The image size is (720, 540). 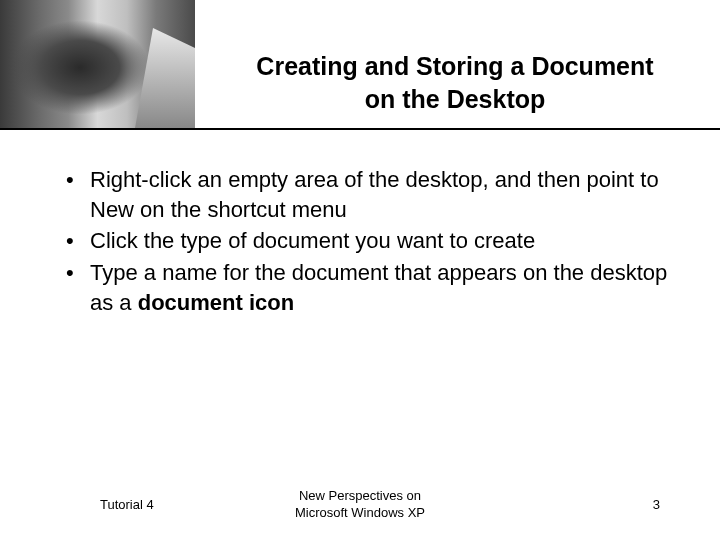 I want to click on footer-page-number: 3, so click(x=656, y=504).